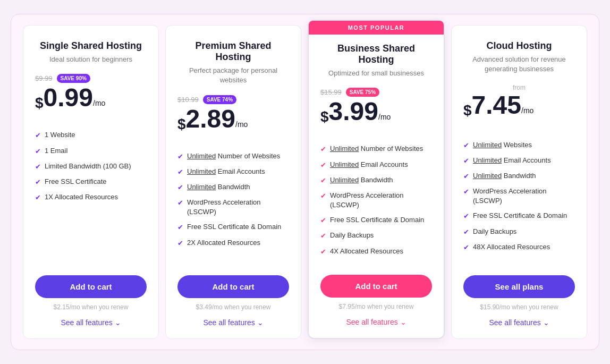 This screenshot has height=364, width=610. Describe the element at coordinates (495, 232) in the screenshot. I see `feature-text: Daily Backups` at that location.